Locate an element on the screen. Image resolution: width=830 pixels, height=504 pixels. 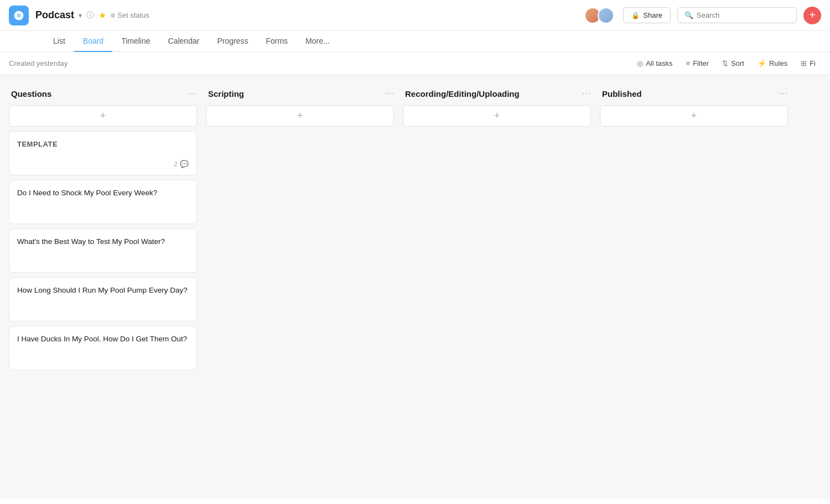
comment-icon: 💬 is located at coordinates (184, 164).